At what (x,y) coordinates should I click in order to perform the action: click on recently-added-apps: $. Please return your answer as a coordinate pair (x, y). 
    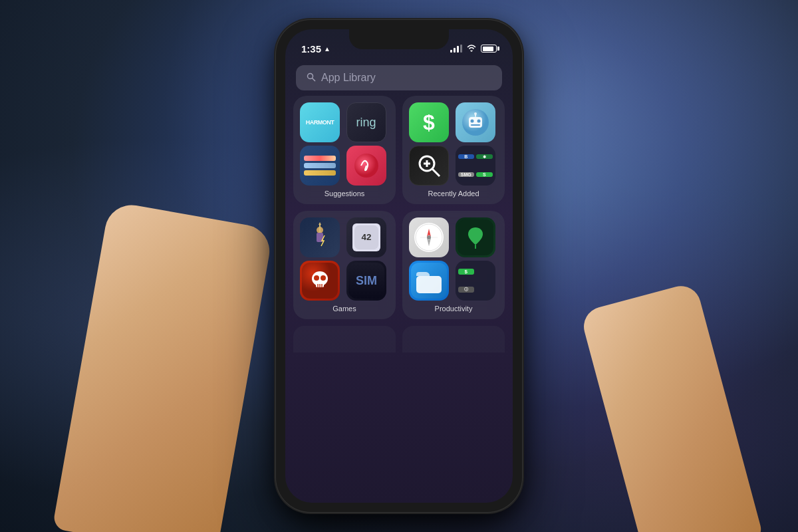
    Looking at the image, I should click on (454, 144).